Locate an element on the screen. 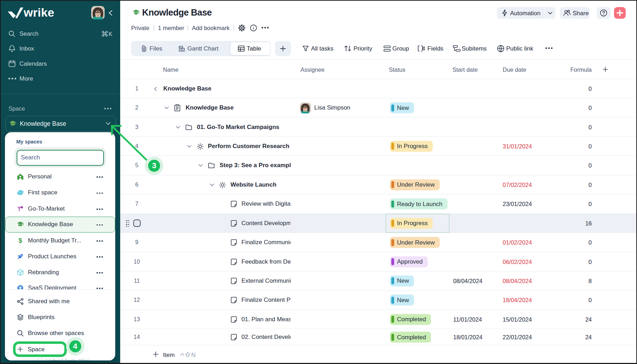 Image resolution: width=637 pixels, height=364 pixels. svg-text: wrike is located at coordinates (39, 13).